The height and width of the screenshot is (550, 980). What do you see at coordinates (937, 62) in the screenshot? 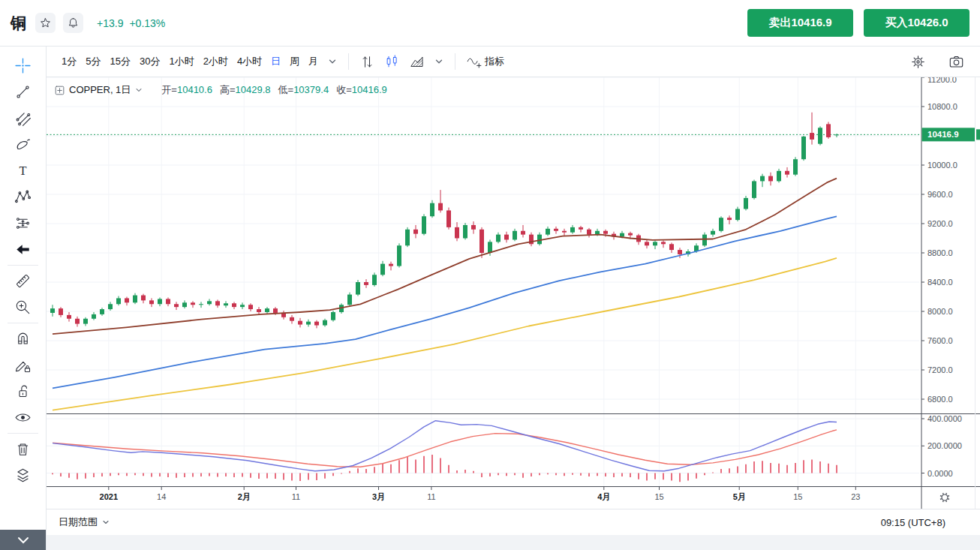
I see `toolbar-right-group` at bounding box center [937, 62].